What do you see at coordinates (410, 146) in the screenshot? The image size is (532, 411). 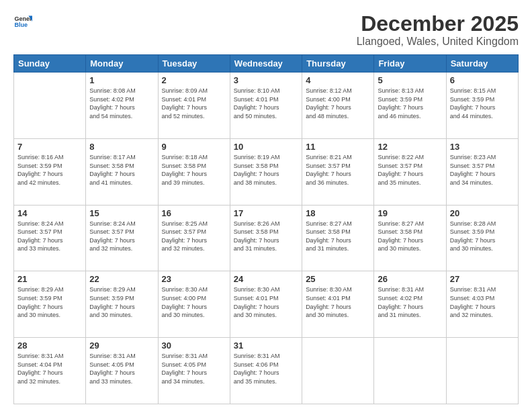 I see `day-number: 12` at bounding box center [410, 146].